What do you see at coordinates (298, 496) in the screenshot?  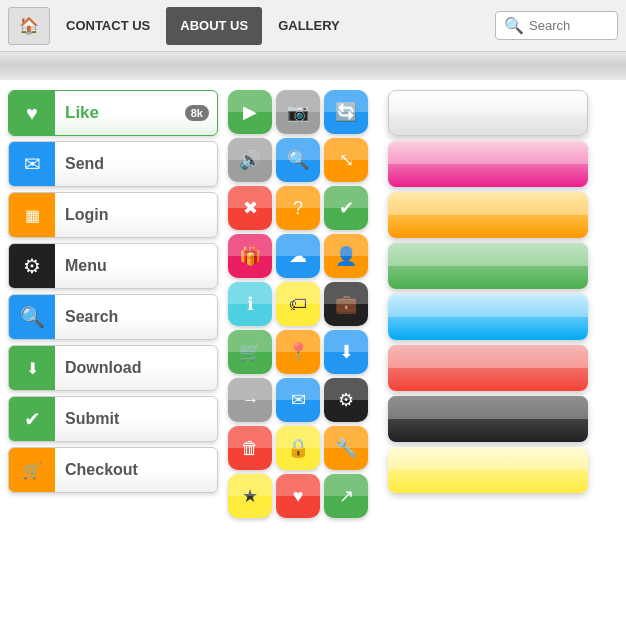 I see `sq-icon-8-1: ♥` at bounding box center [298, 496].